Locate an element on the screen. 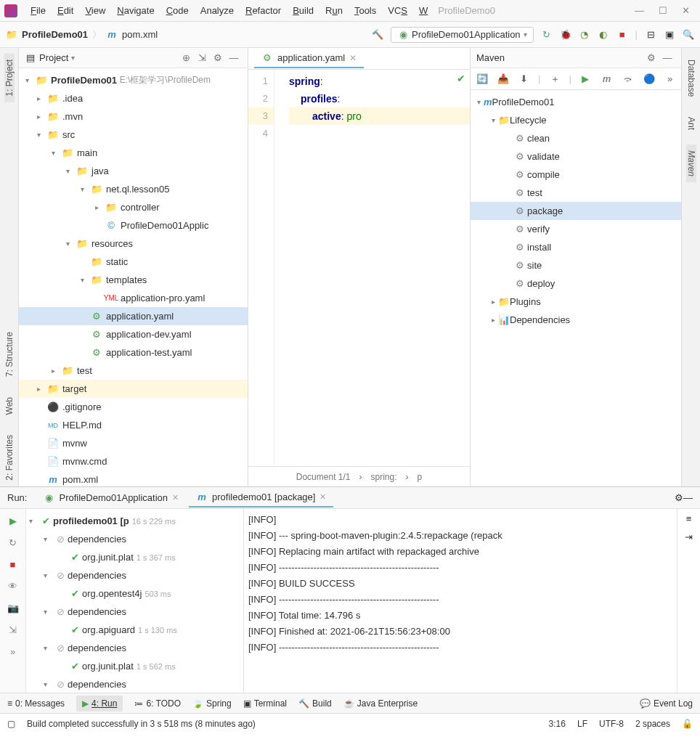 This screenshot has width=700, height=742. layout-icon: ▣ is located at coordinates (670, 35).